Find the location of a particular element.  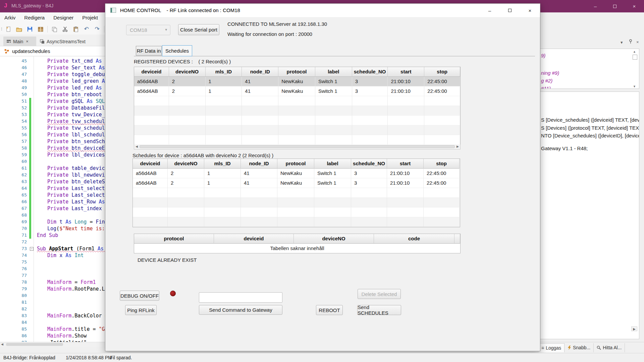

tab-hitta: Hitta Al... is located at coordinates (609, 348).